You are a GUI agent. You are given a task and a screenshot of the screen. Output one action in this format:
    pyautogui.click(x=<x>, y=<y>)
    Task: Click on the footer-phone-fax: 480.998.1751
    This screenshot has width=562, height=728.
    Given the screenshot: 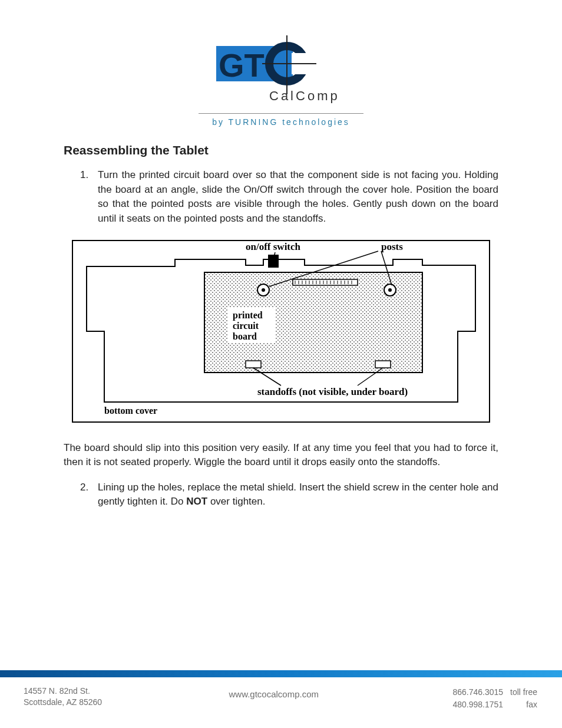 What is the action you would take?
    pyautogui.click(x=475, y=705)
    